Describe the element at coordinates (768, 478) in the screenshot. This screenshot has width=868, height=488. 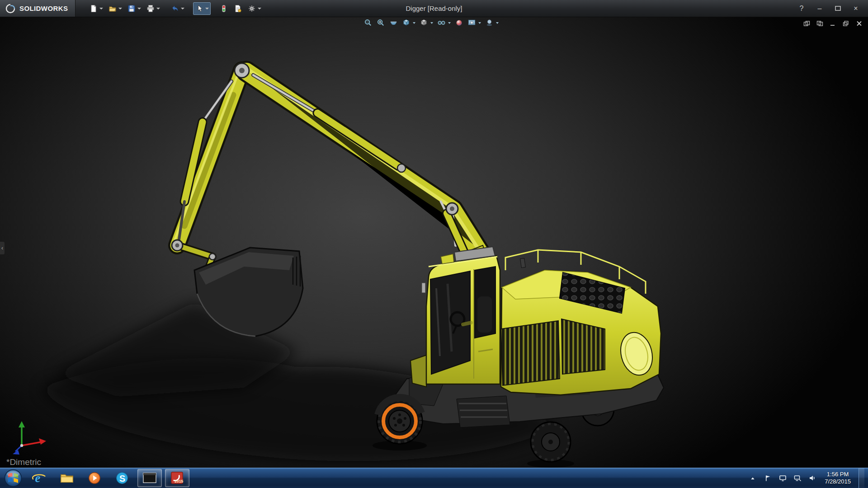
I see `flag-icon` at that location.